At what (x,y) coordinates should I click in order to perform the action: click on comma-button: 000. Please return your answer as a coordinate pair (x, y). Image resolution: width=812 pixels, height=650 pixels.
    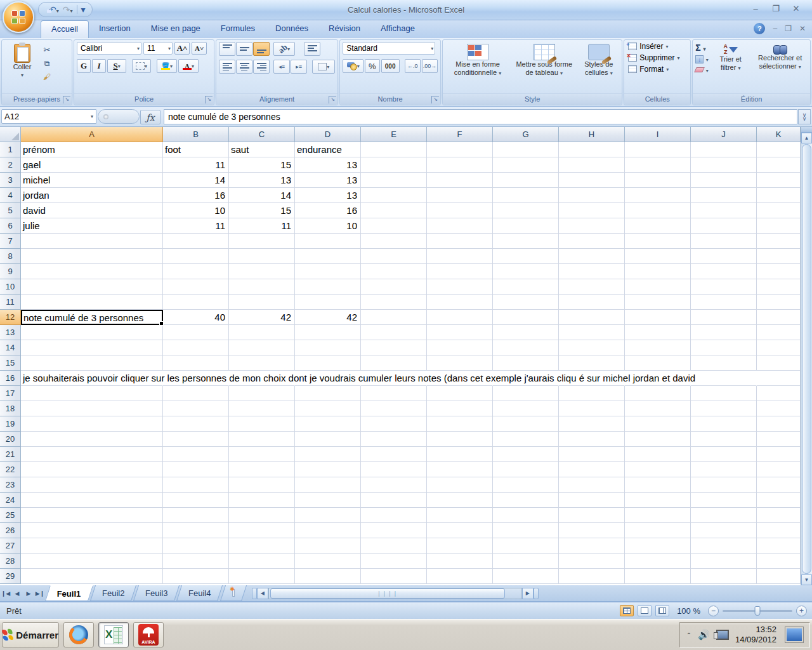
    Looking at the image, I should click on (391, 66).